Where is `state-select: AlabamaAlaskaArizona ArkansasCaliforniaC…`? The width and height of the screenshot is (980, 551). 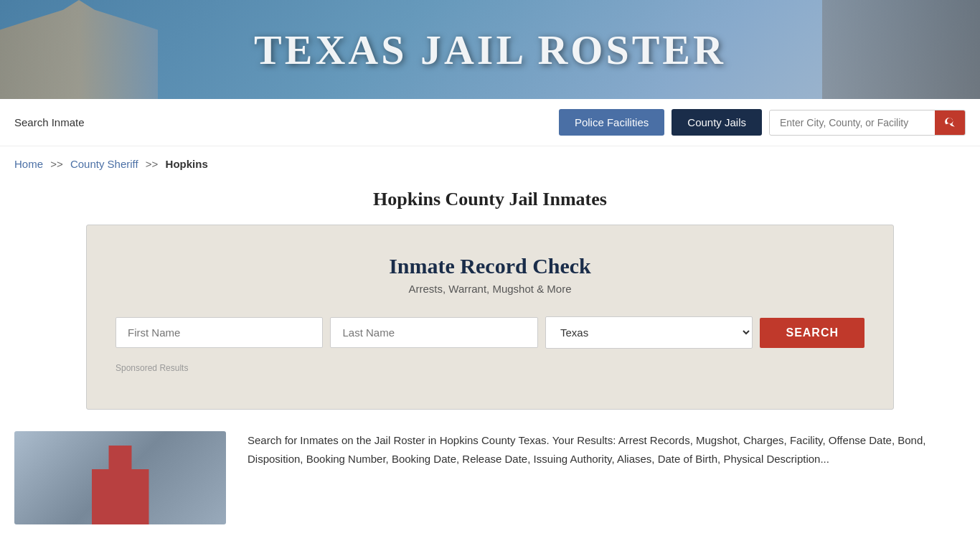
state-select: AlabamaAlaskaArizona ArkansasCaliforniaC… is located at coordinates (649, 333).